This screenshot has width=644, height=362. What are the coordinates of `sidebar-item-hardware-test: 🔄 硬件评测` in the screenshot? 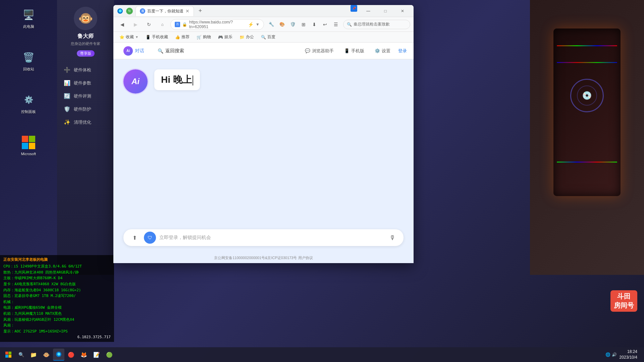 It's located at (86, 96).